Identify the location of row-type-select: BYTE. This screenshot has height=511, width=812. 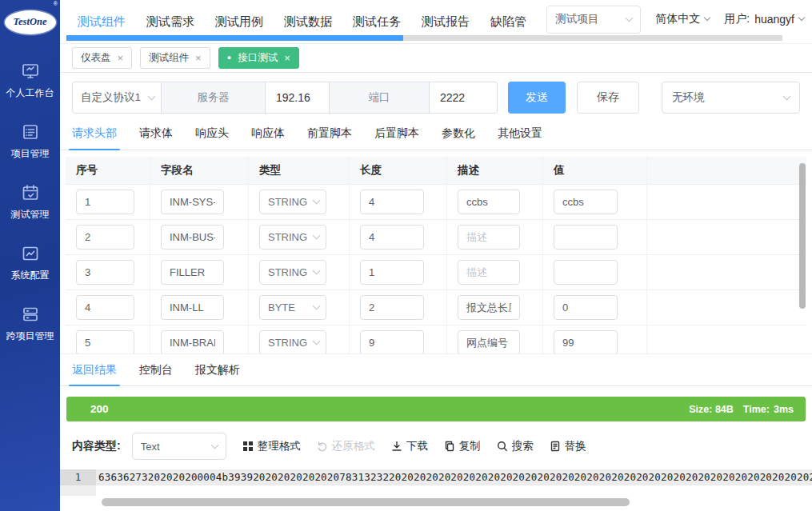
(293, 307).